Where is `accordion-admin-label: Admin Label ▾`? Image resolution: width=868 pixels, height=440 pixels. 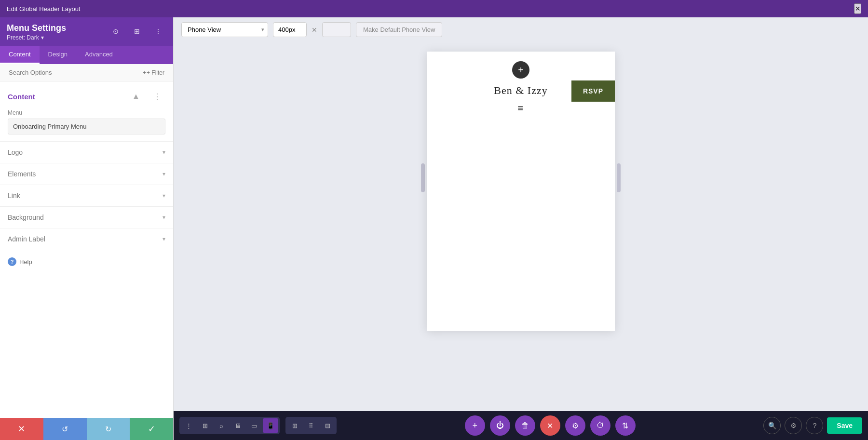 accordion-admin-label: Admin Label ▾ is located at coordinates (87, 239).